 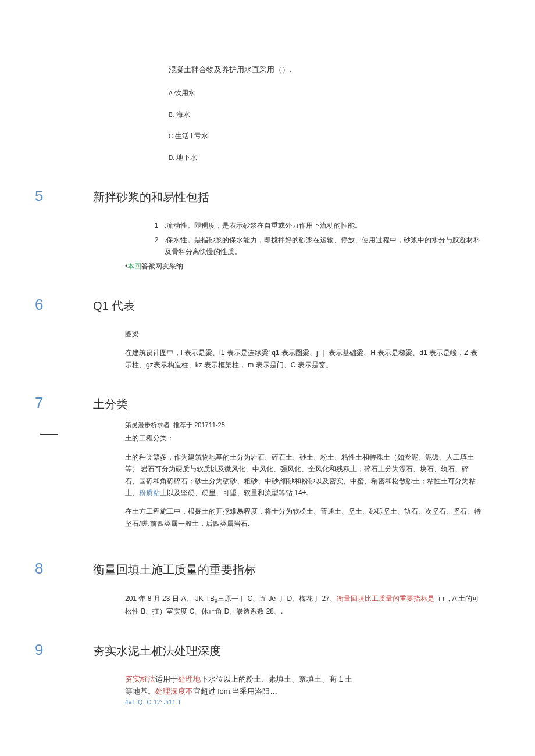 I want to click on question-4-options: 混凝土拌合物及养护用水直采用（）. A 饮用水 B. 海水 C 生活 i 亏水 …, so click(x=334, y=114).